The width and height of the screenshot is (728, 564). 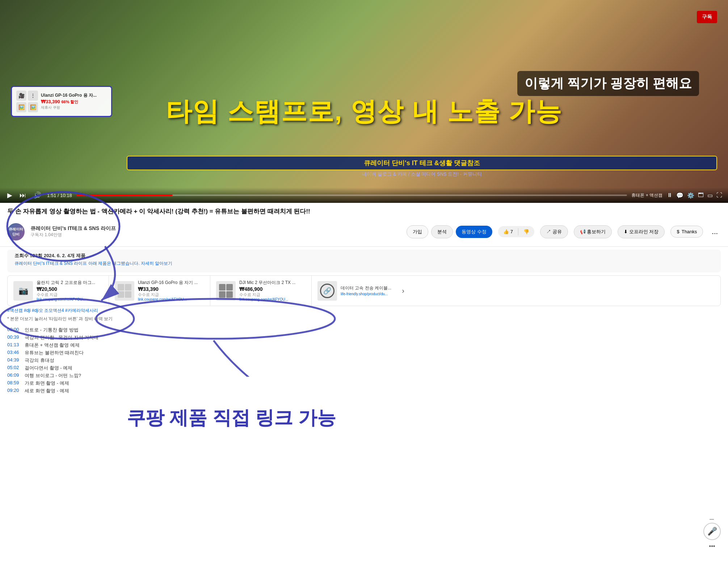 What do you see at coordinates (272, 289) in the screenshot?
I see `product-price-3: ₩486,900` at bounding box center [272, 289].